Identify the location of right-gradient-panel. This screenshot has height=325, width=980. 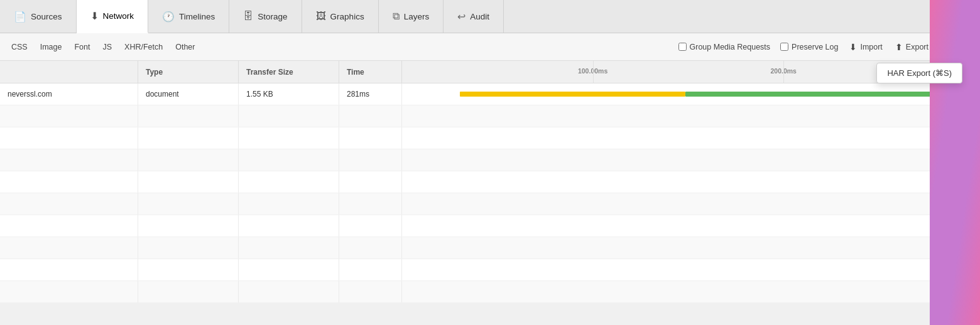
(955, 162).